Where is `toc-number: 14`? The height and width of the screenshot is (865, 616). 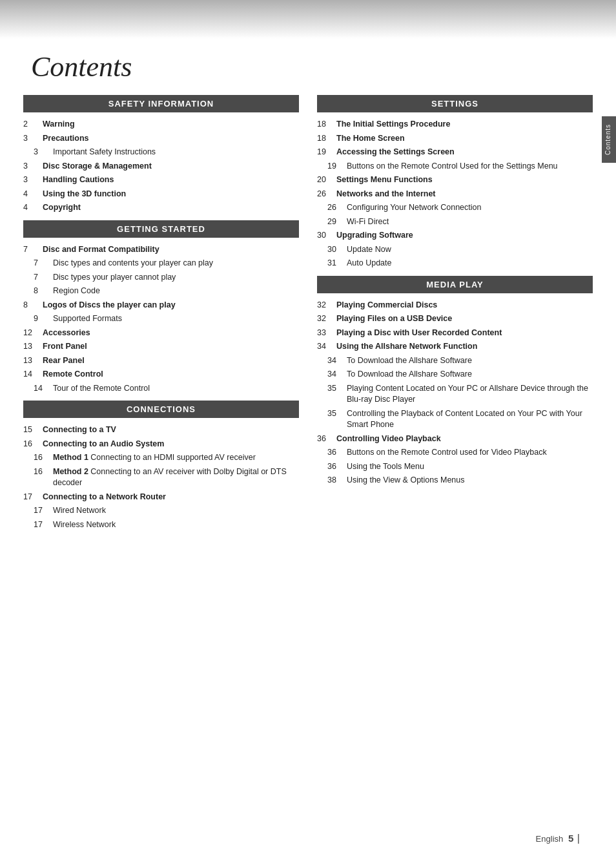
toc-number: 14 is located at coordinates (33, 389).